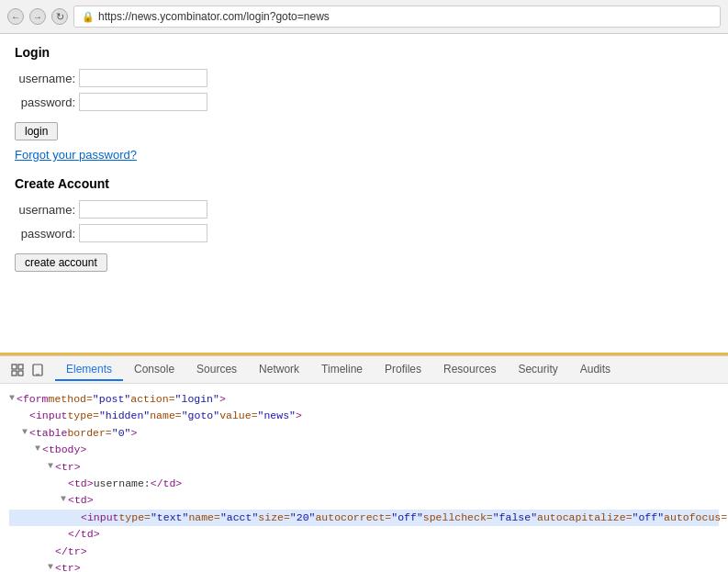  I want to click on login-password-label: password:, so click(47, 103).